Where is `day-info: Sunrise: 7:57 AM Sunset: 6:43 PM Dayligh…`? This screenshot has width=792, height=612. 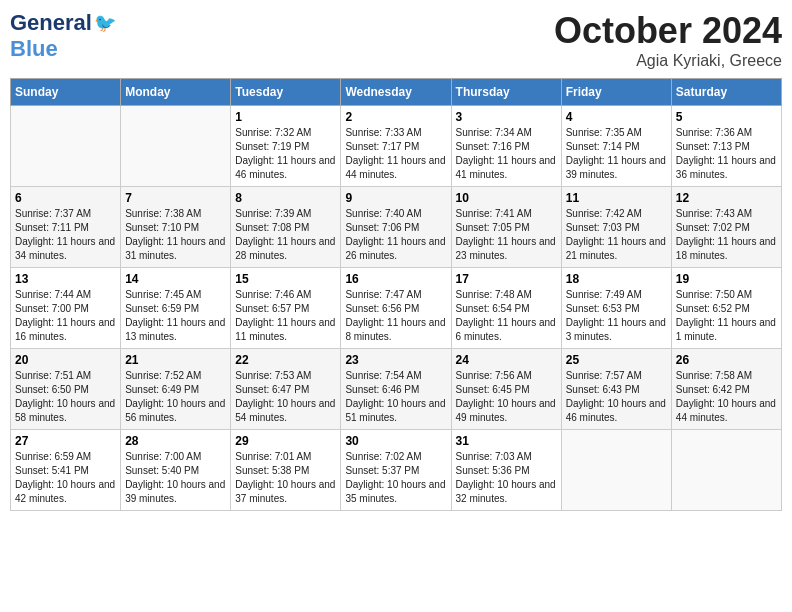
day-info: Sunrise: 7:57 AM Sunset: 6:43 PM Dayligh… is located at coordinates (616, 397).